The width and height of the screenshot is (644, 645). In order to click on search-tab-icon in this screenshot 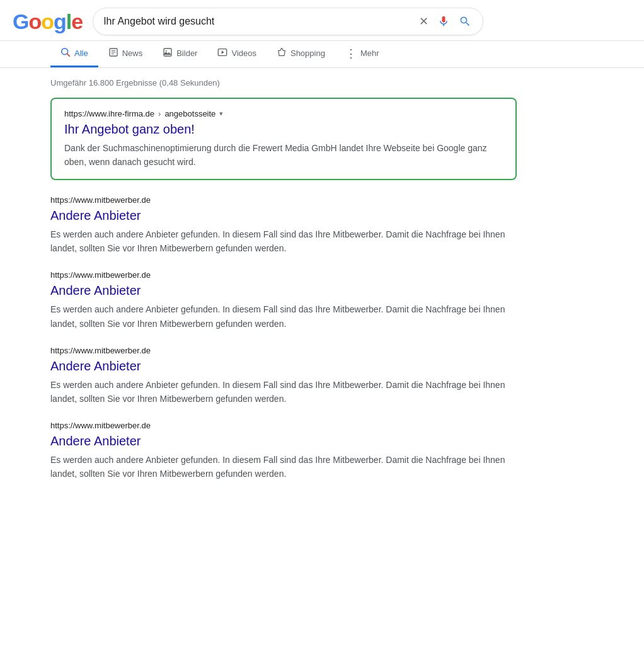, I will do `click(66, 53)`.